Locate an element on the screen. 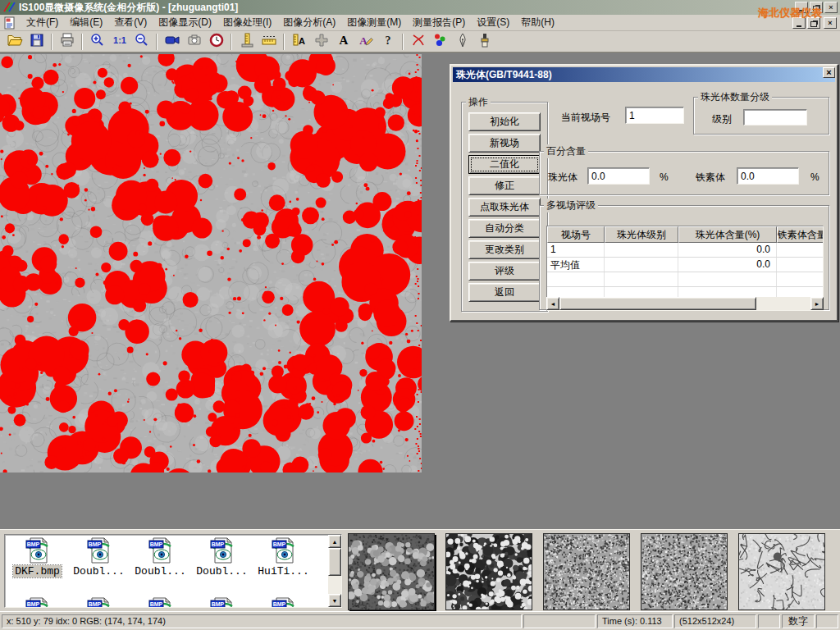 This screenshot has width=840, height=630. close-button: × is located at coordinates (831, 7).